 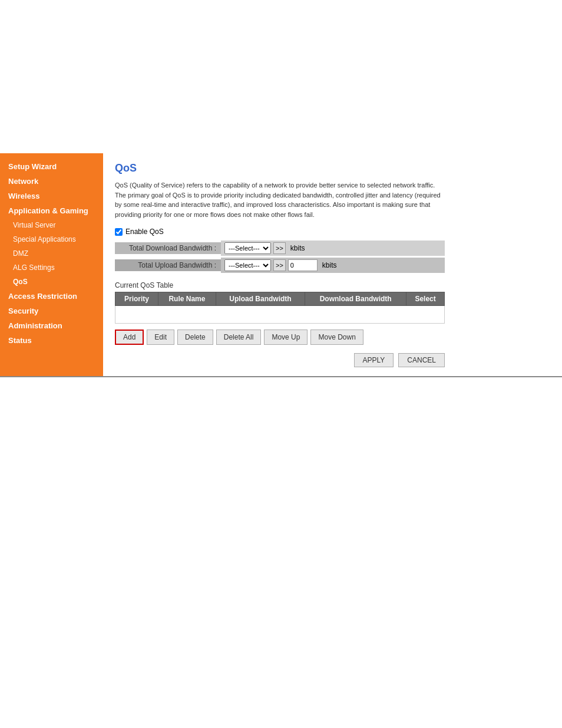 I want to click on sidebar-item-special-applications: Special Applications, so click(x=52, y=239).